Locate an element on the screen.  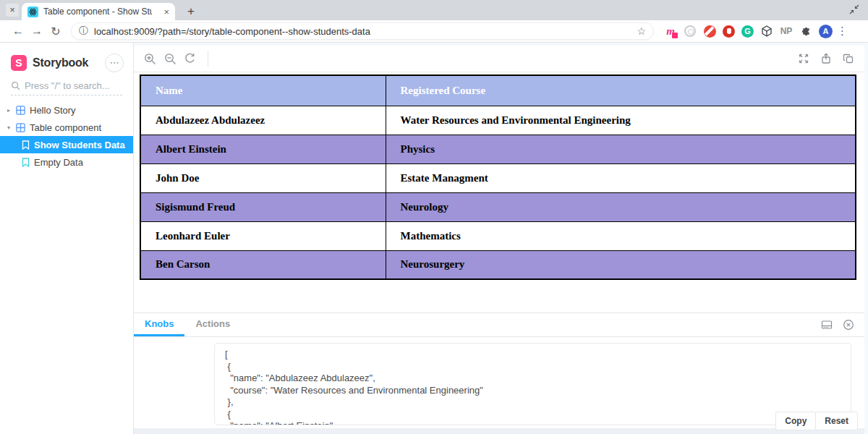
tab-knobs: Knobs is located at coordinates (159, 325).